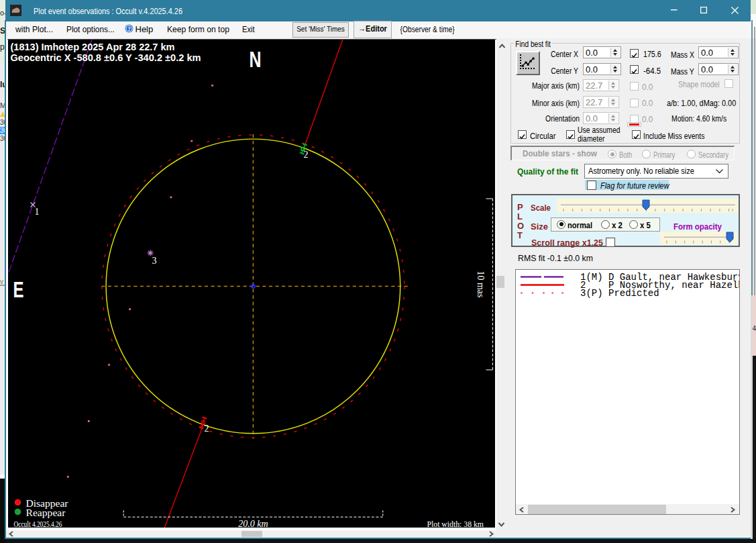 The width and height of the screenshot is (756, 543). What do you see at coordinates (46, 513) in the screenshot?
I see `svg-text: Reappear` at bounding box center [46, 513].